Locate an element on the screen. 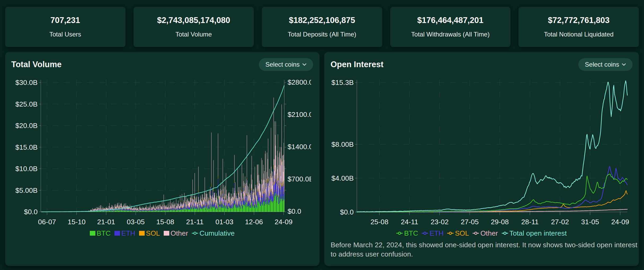  svg-text: $20.0B is located at coordinates (26, 126).